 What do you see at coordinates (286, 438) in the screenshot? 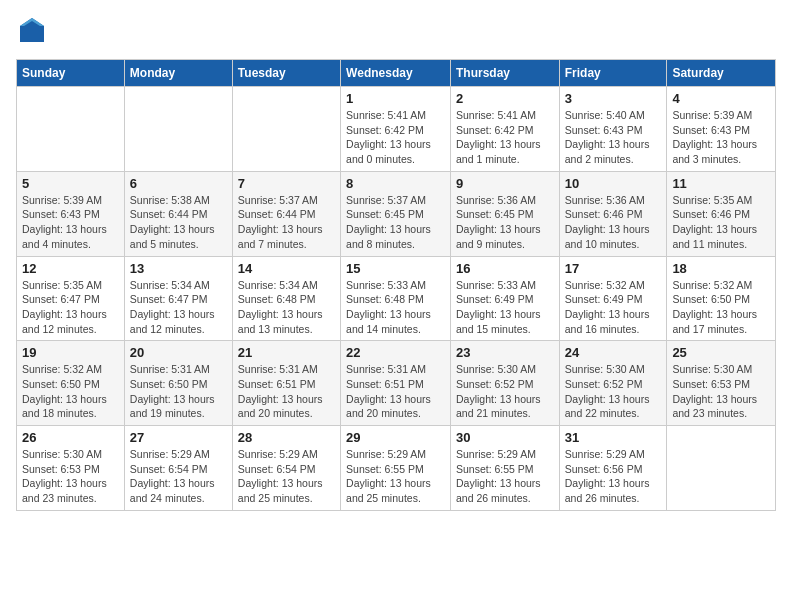
I see `day-number: 28` at bounding box center [286, 438].